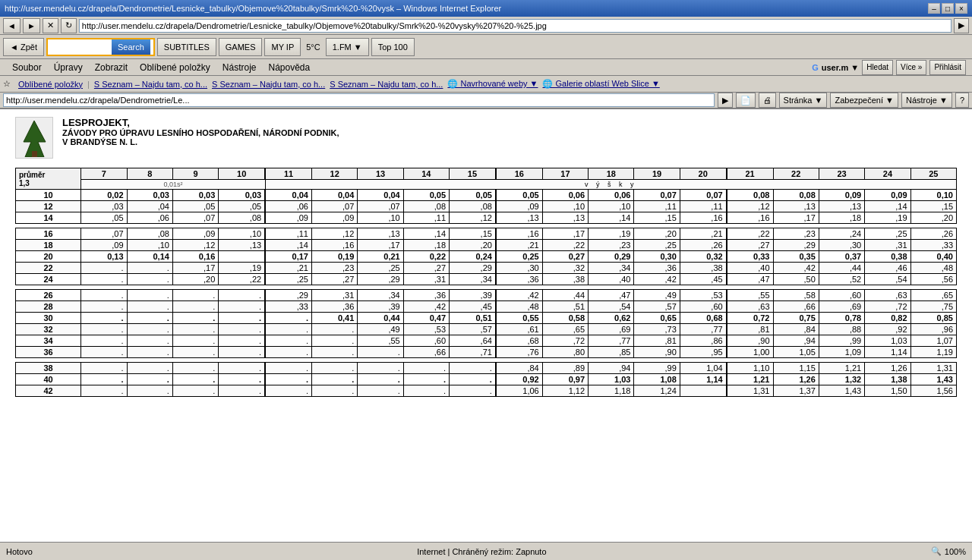  Describe the element at coordinates (49, 319) in the screenshot. I see `row-label: 30` at that location.